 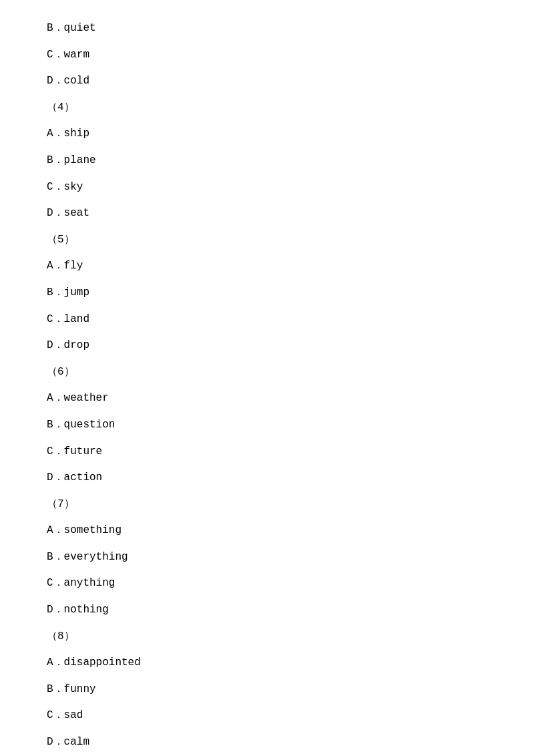 What do you see at coordinates (267, 425) in the screenshot?
I see `option-b-question: B．question` at bounding box center [267, 425].